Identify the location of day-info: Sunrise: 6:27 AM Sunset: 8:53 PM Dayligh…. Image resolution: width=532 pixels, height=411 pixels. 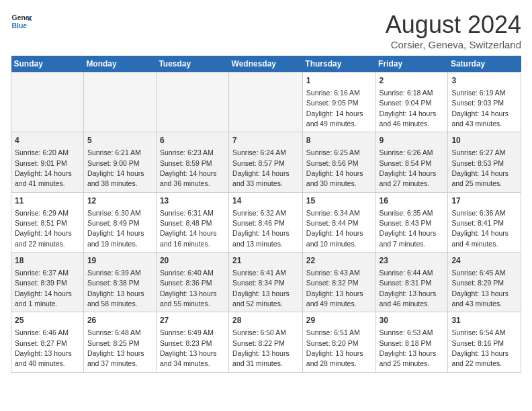
(480, 168).